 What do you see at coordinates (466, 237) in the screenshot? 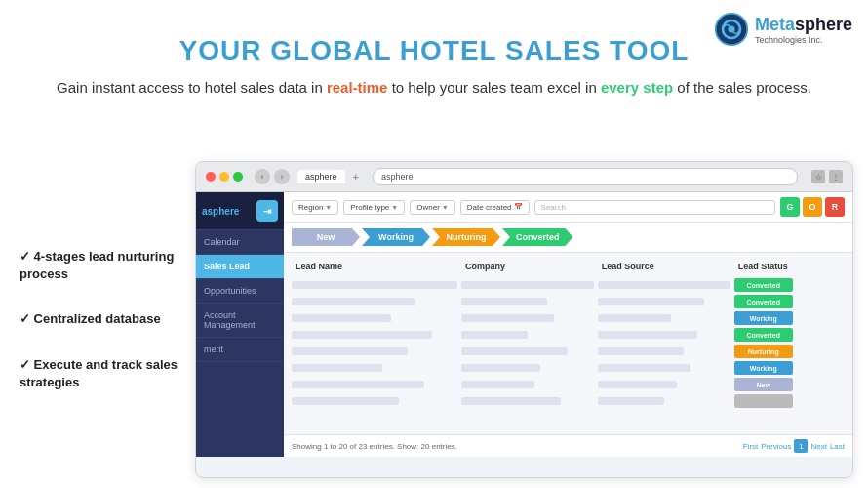
I see `stage-nurturing: Nurturing` at bounding box center [466, 237].